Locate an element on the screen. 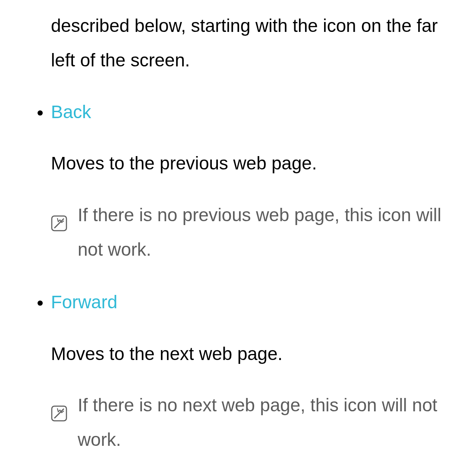  description-text: Moves to the previous web page. is located at coordinates (250, 163).